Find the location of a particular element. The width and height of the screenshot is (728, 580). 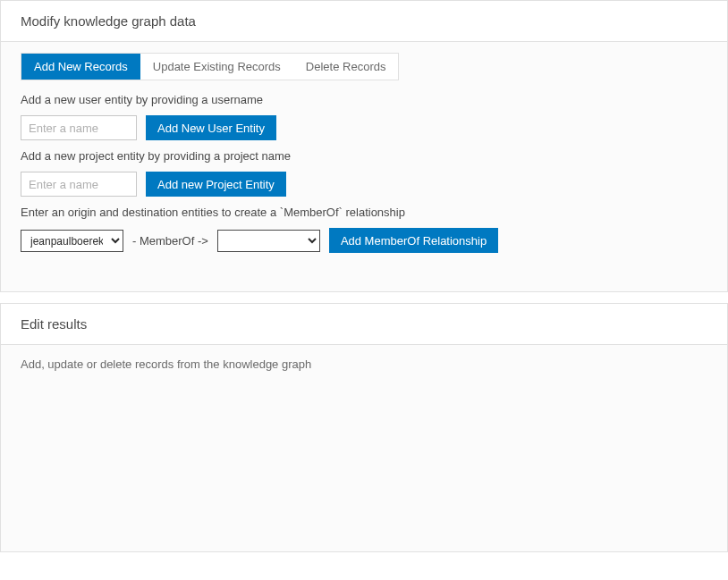

add-project-entity-button: Add new Project Entity is located at coordinates (216, 184).